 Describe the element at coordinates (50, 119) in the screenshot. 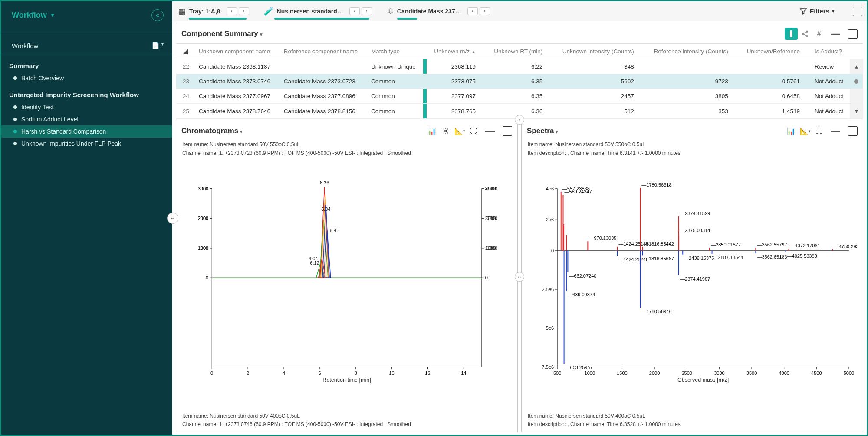

I see `sidebar-item-label: Sodium Adduct Level` at that location.